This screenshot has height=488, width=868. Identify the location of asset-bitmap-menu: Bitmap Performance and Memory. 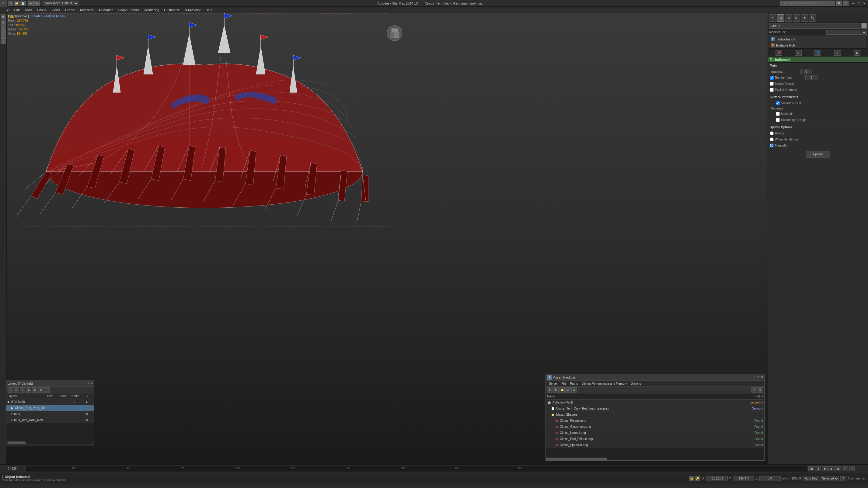
(604, 384).